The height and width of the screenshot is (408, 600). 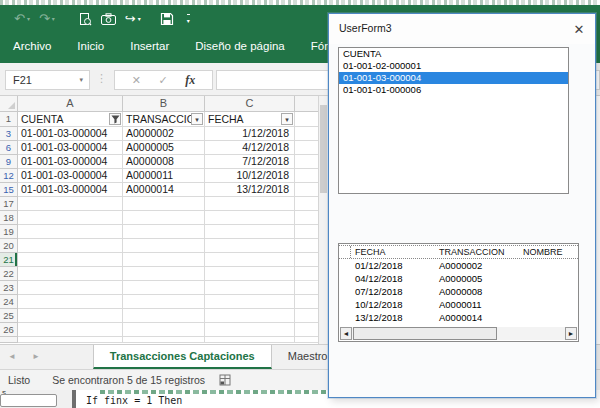 I want to click on cell-transaccion: A0000002, so click(x=164, y=134).